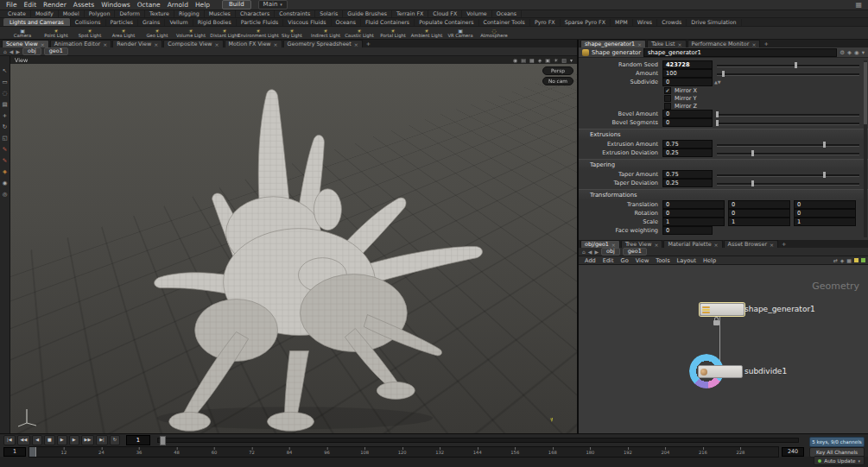 The width and height of the screenshot is (868, 467). I want to click on tool-spot-light: ☀Spot Light, so click(90, 33).